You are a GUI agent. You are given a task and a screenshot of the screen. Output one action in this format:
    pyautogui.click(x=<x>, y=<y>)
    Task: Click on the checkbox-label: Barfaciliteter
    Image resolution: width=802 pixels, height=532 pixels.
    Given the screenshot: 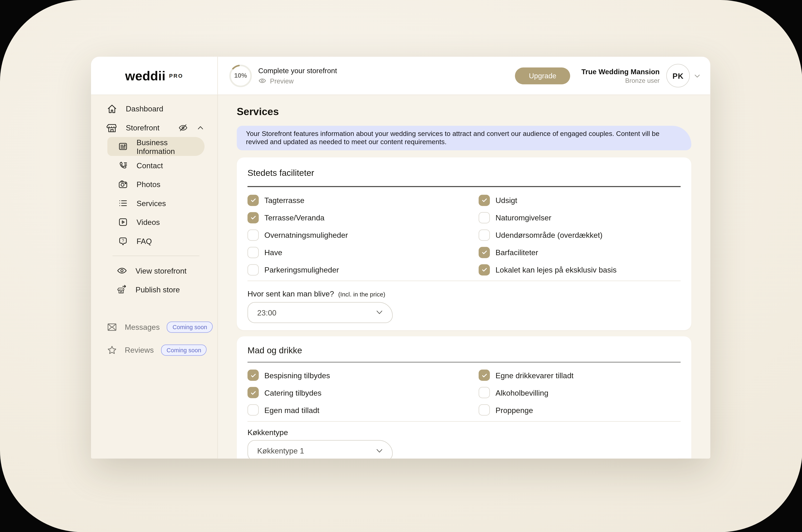 What is the action you would take?
    pyautogui.click(x=517, y=252)
    